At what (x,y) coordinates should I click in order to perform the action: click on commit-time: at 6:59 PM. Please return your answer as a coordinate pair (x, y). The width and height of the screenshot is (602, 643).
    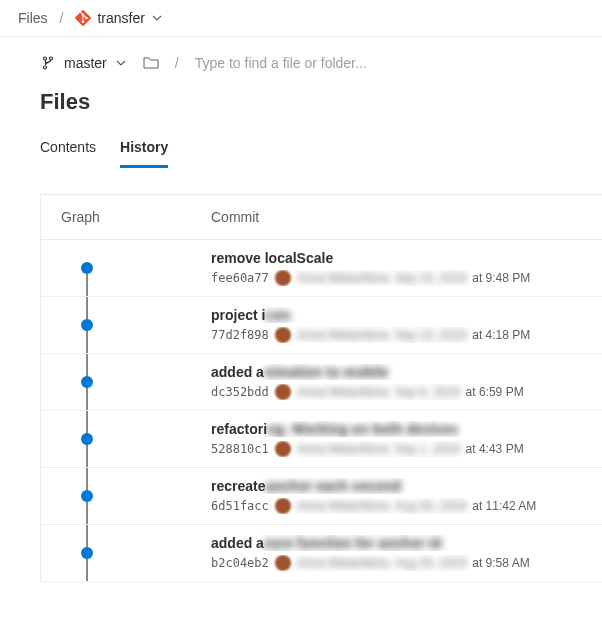
    Looking at the image, I should click on (495, 392).